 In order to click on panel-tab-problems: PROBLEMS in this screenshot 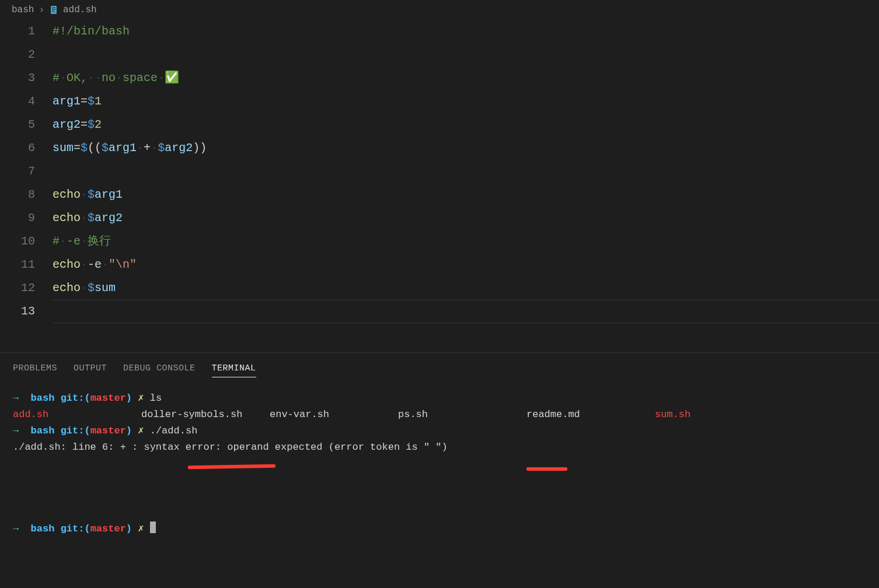, I will do `click(35, 370)`.